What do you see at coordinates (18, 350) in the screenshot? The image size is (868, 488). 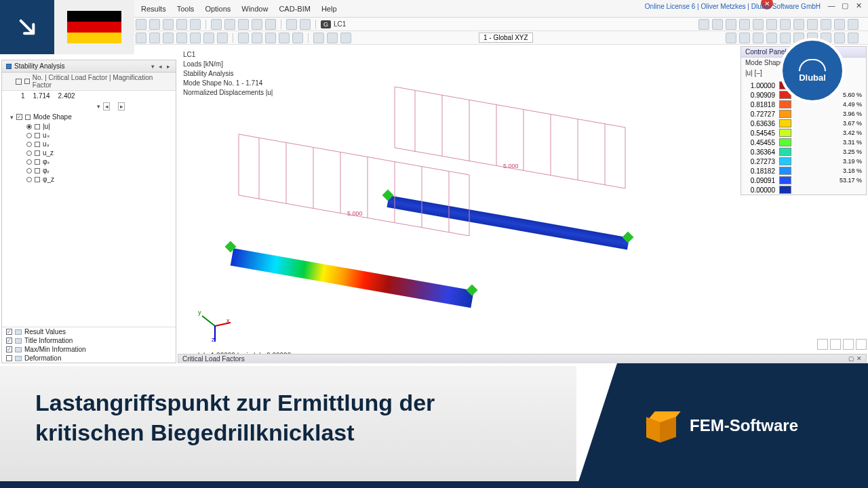 I see `option-icon` at bounding box center [18, 350].